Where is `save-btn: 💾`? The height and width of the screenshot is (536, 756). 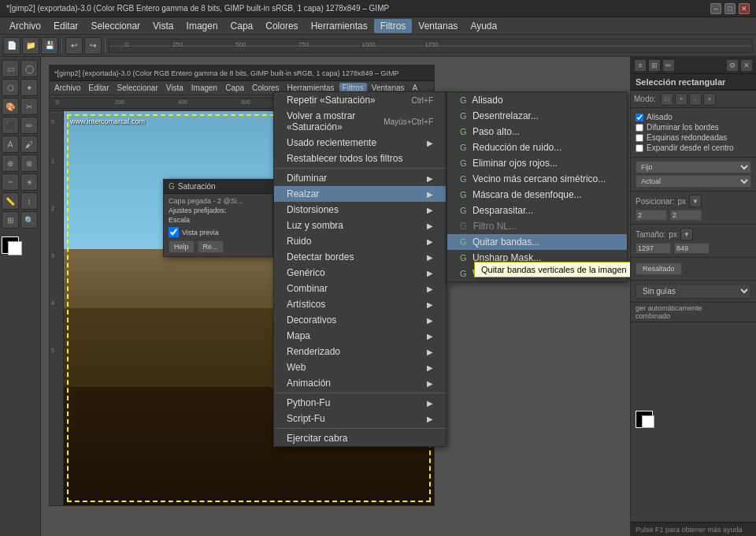
save-btn: 💾 is located at coordinates (50, 46).